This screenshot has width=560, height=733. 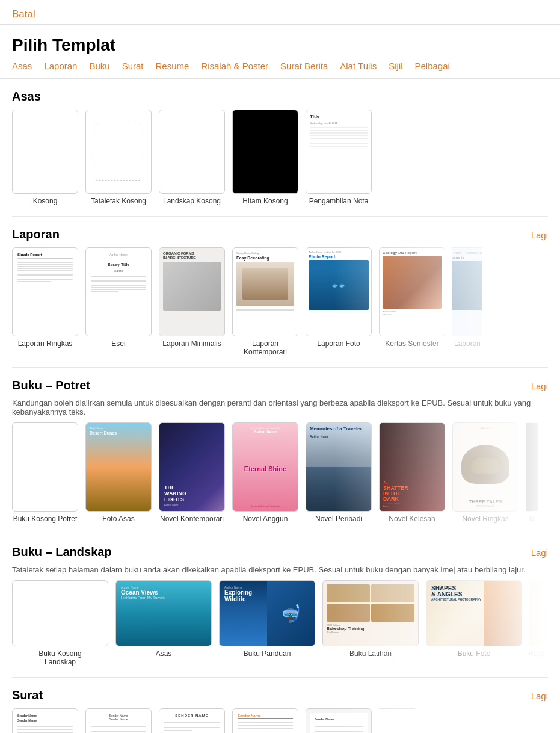 What do you see at coordinates (26, 96) in the screenshot?
I see `asas-section-title: Asas` at bounding box center [26, 96].